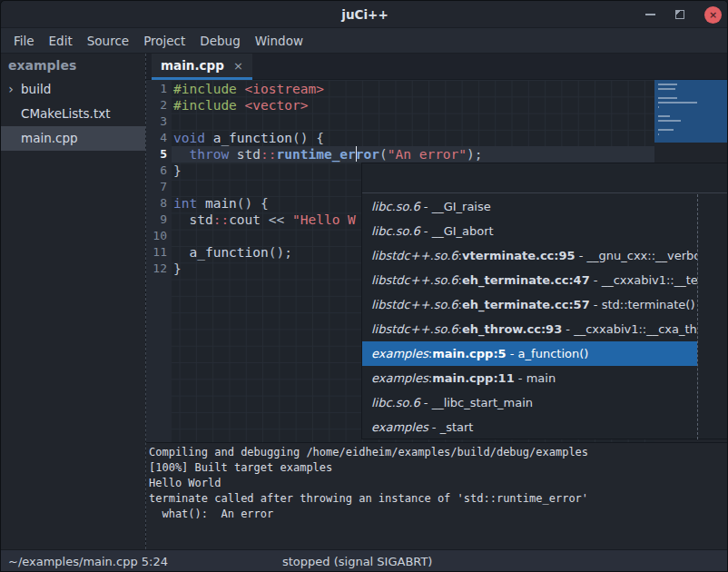 The height and width of the screenshot is (572, 728). What do you see at coordinates (64, 114) in the screenshot?
I see `tree-item-label: CMakeLists.txt` at bounding box center [64, 114].